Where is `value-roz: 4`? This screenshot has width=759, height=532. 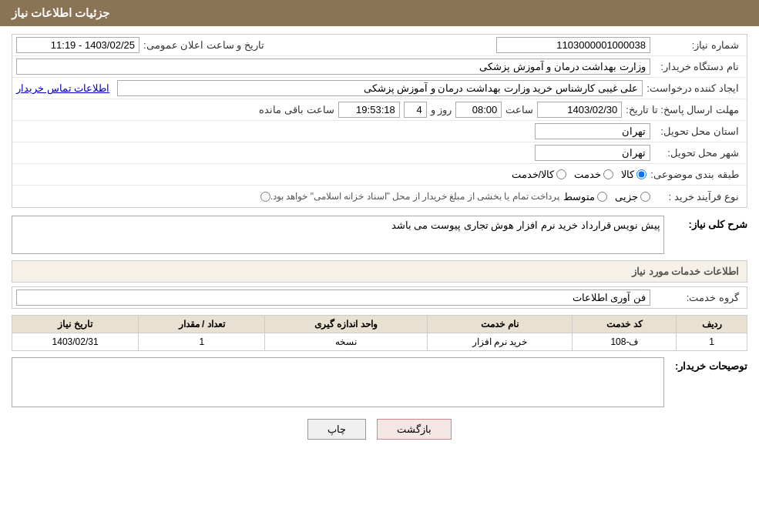
value-roz: 4 is located at coordinates (415, 109).